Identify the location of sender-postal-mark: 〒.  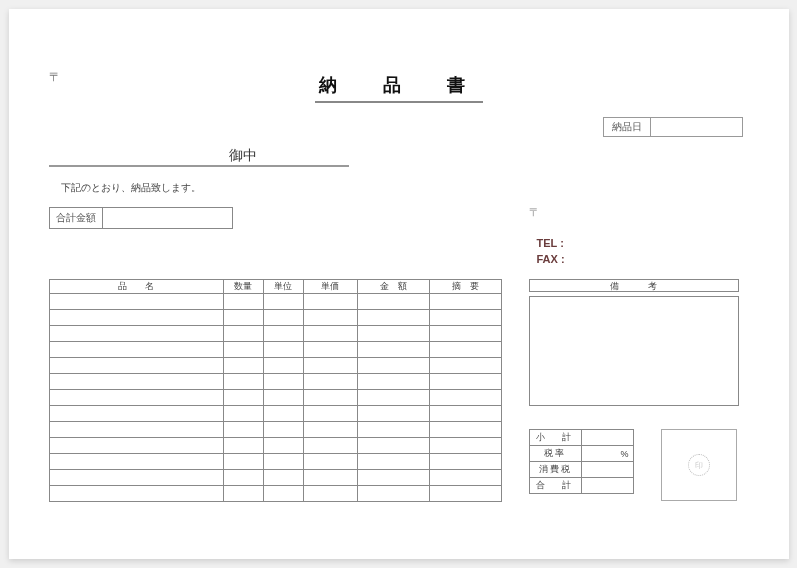
(534, 212).